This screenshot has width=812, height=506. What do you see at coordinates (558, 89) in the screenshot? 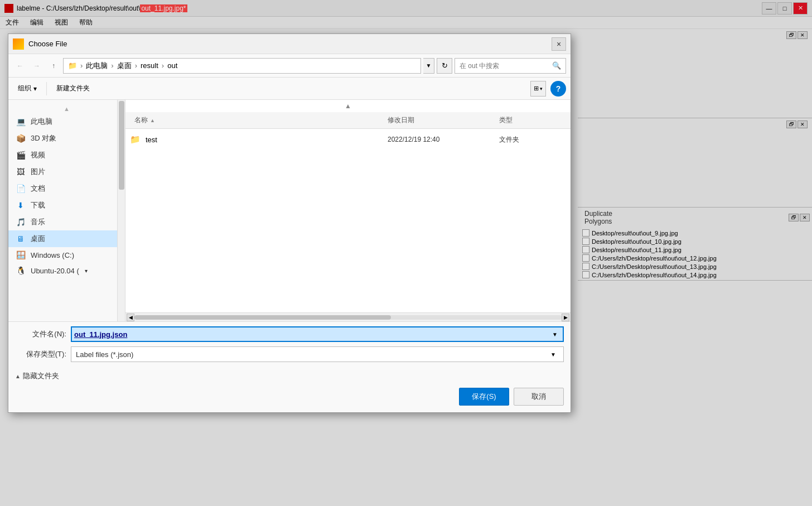
I see `help-button: ?` at bounding box center [558, 89].